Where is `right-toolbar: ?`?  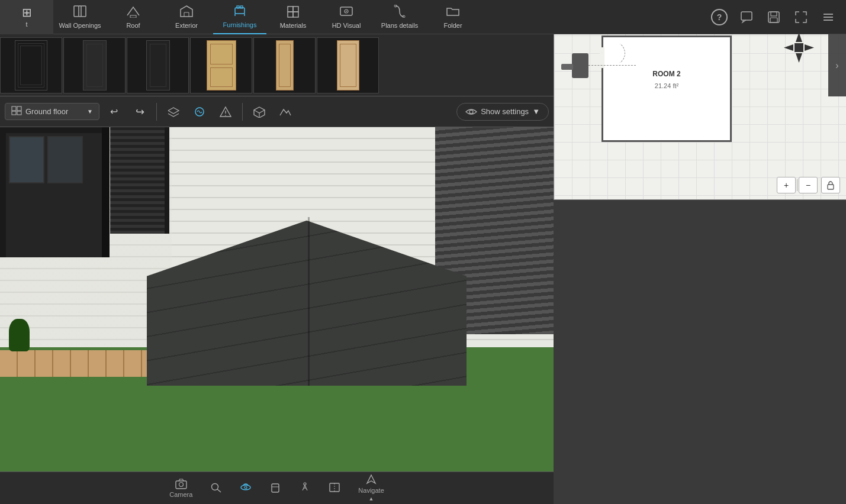 right-toolbar: ? is located at coordinates (700, 17).